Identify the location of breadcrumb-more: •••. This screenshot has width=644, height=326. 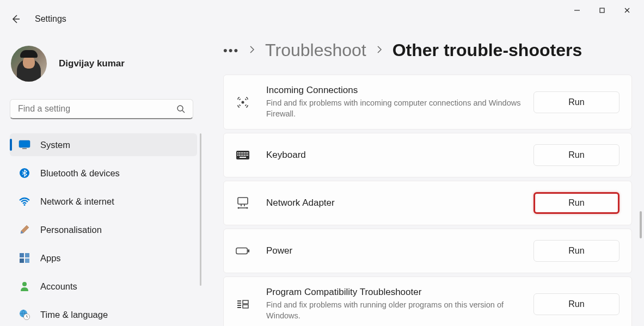
(231, 51).